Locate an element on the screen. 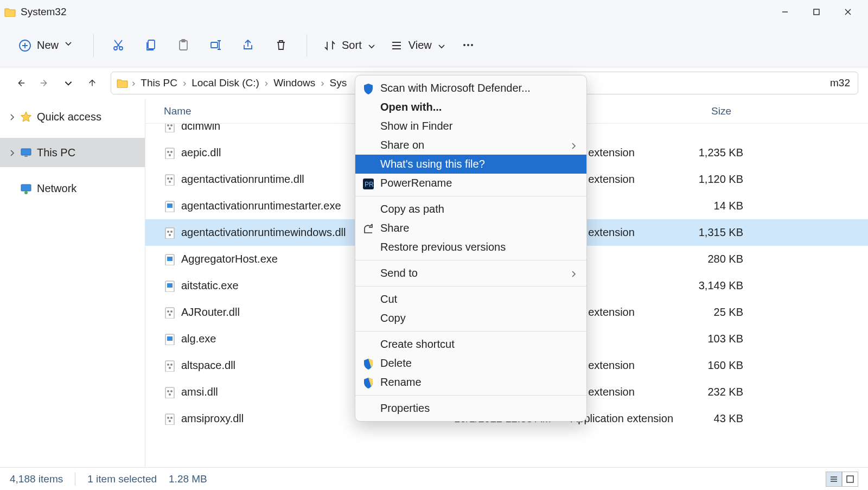 This screenshot has height=490, width=868. ctx-show-finder: Show in Finder is located at coordinates (471, 126).